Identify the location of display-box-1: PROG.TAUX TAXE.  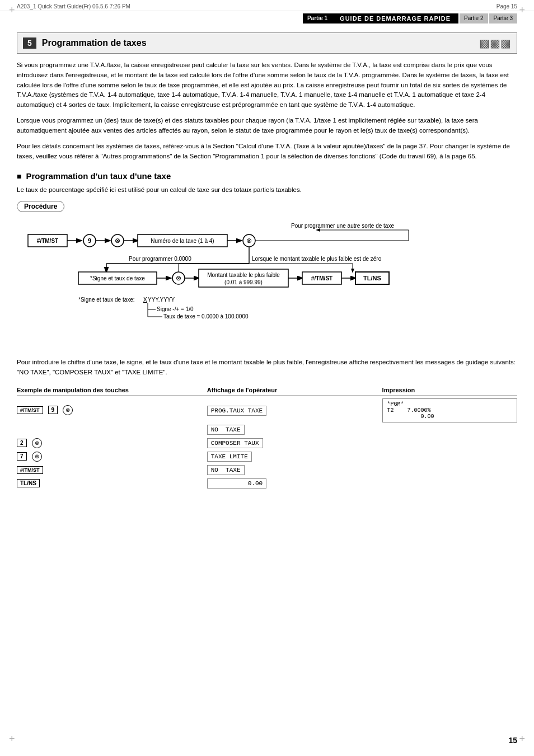
(237, 411).